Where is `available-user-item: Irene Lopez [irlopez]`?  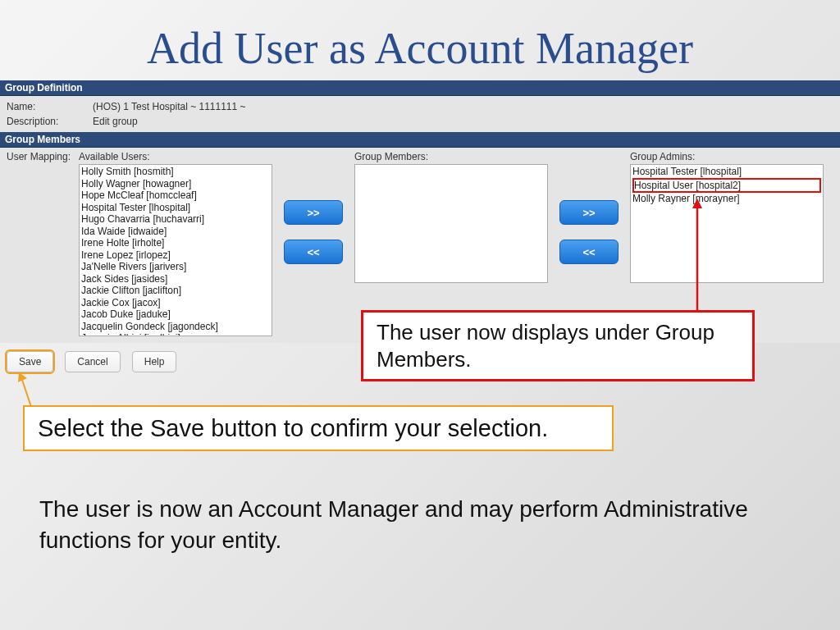 available-user-item: Irene Lopez [irlopez] is located at coordinates (176, 256).